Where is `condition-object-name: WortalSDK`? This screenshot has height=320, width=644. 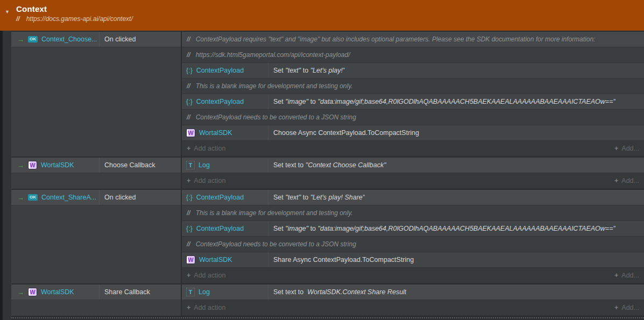
condition-object-name: WortalSDK is located at coordinates (58, 292).